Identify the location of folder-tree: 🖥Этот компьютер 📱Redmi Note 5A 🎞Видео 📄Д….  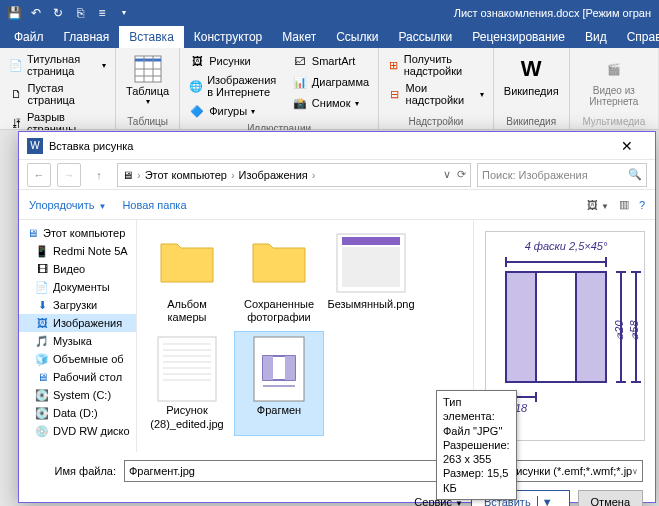
(78, 336).